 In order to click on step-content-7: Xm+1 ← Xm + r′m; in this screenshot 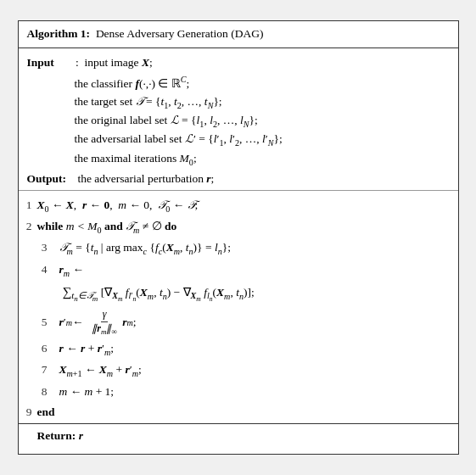, I will do `click(255, 371)`.